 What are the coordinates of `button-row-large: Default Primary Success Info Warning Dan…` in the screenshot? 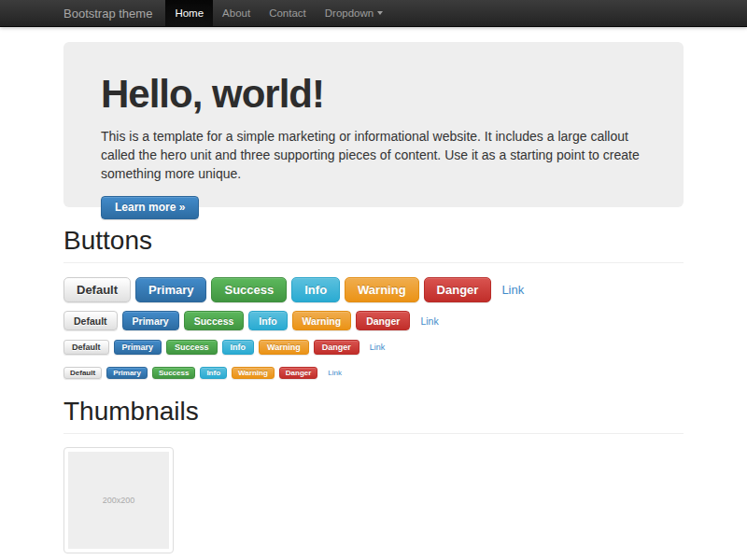 It's located at (374, 289).